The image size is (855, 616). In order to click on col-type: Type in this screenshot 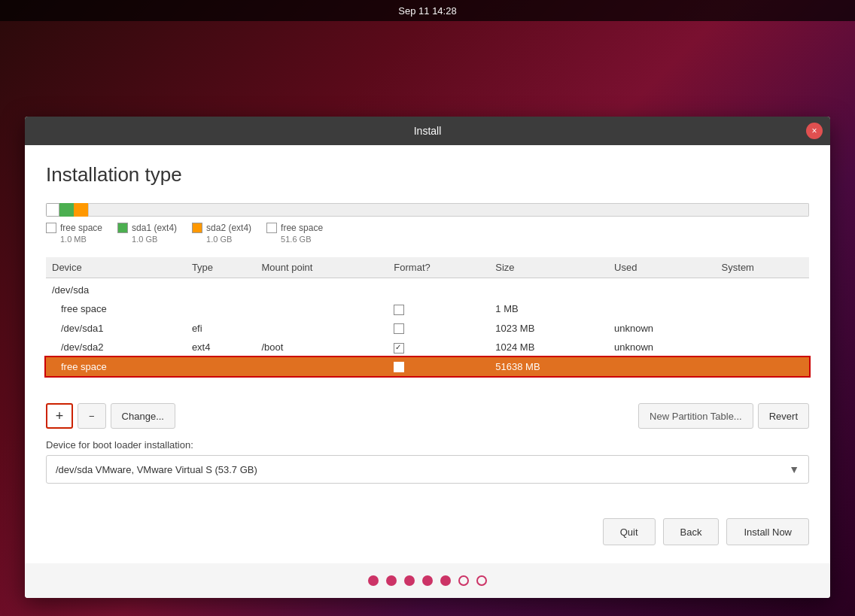, I will do `click(221, 268)`.